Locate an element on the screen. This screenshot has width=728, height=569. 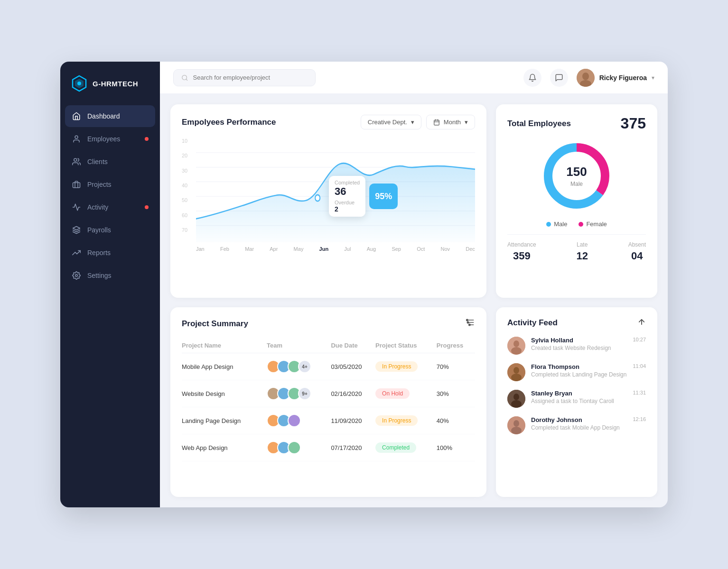
tooltip-percentage: 95% is located at coordinates (383, 196).